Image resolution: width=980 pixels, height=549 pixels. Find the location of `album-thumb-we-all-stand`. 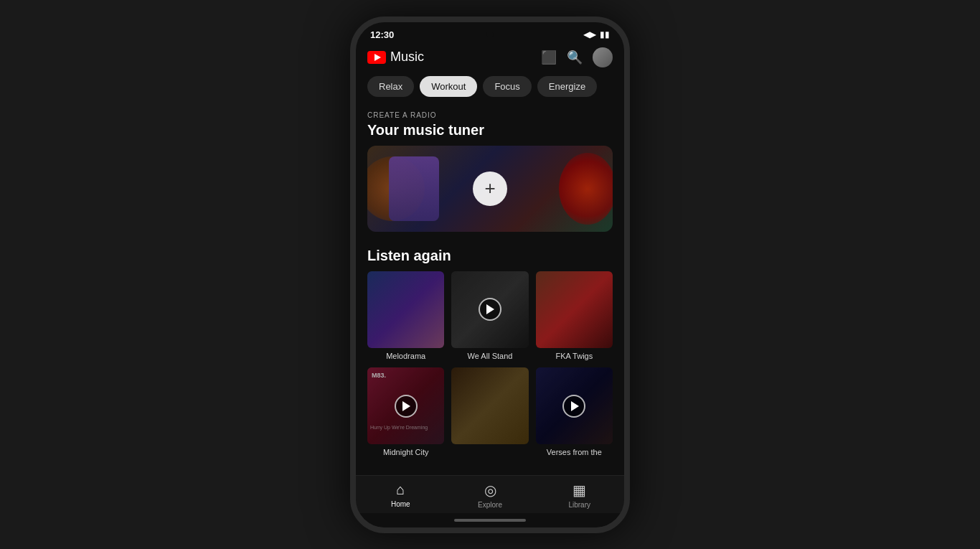

album-thumb-we-all-stand is located at coordinates (489, 310).